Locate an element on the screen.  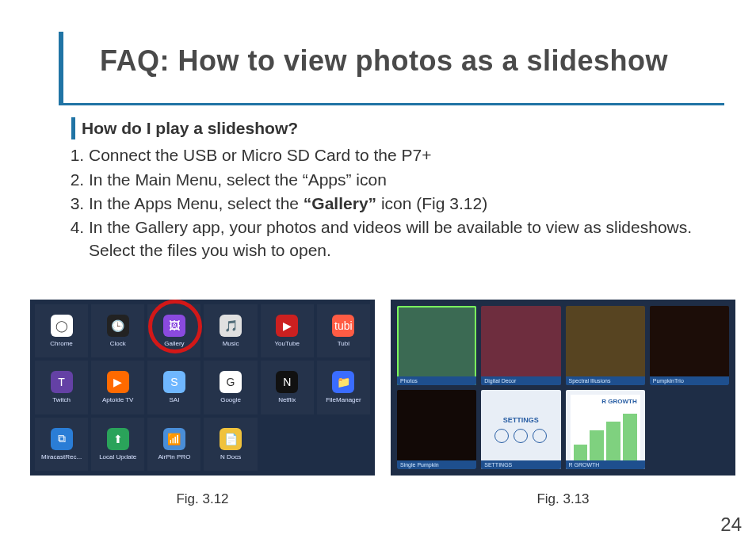
app-tile-clock: 🕒Clock is located at coordinates (117, 331).